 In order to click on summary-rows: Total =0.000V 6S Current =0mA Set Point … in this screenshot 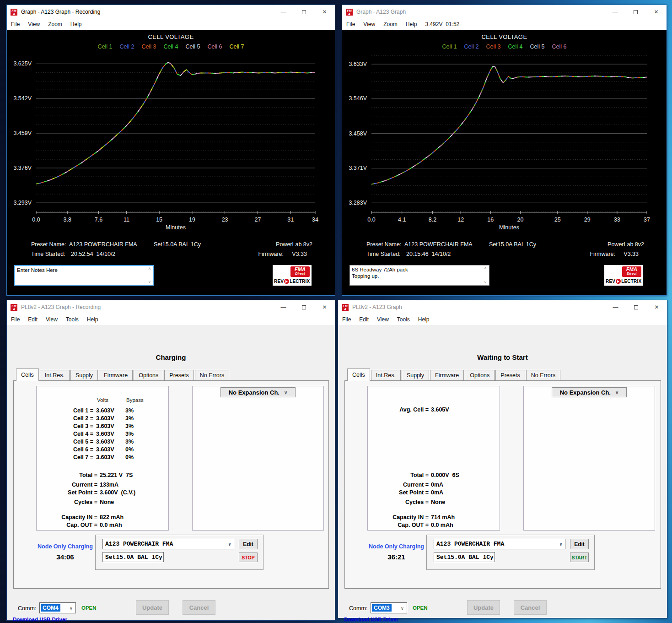, I will do `click(434, 500)`.